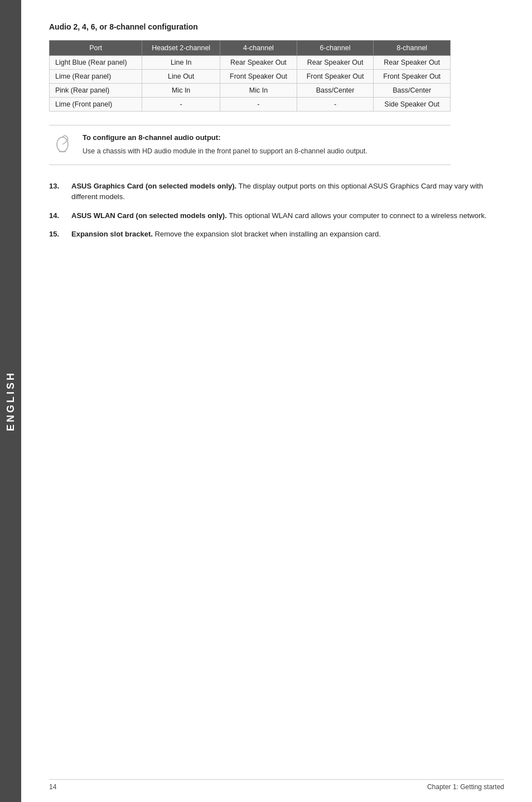  What do you see at coordinates (259, 77) in the screenshot?
I see `table-cell-1-2: Front Speaker Out` at bounding box center [259, 77].